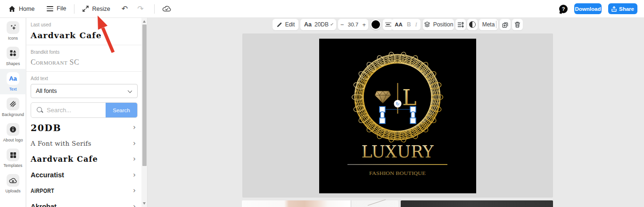  Describe the element at coordinates (13, 180) in the screenshot. I see `uploads-icon` at that location.